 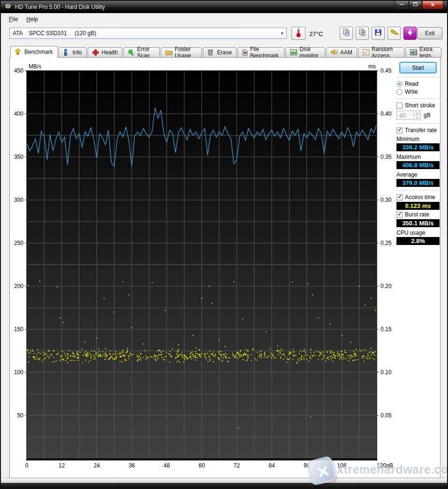 What do you see at coordinates (144, 33) in the screenshot?
I see `drive-select-value: ATA SPCC SSD101 (120 gB)` at bounding box center [144, 33].